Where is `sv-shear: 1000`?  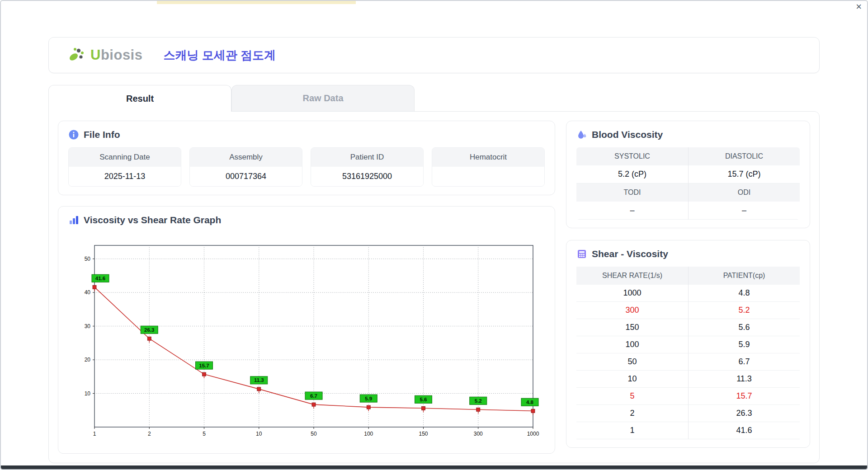
sv-shear: 1000 is located at coordinates (632, 293).